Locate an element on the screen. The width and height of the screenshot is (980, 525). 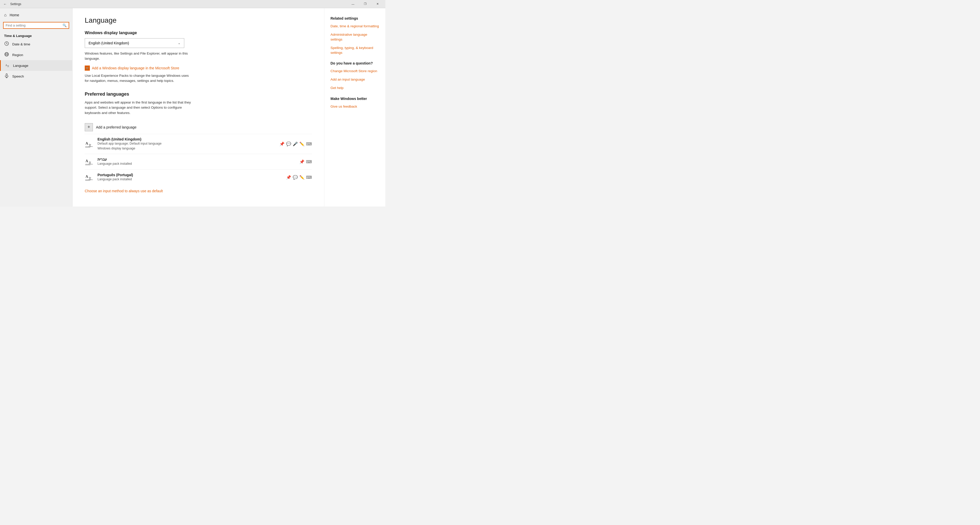
question-link-help: Get help is located at coordinates (355, 88).